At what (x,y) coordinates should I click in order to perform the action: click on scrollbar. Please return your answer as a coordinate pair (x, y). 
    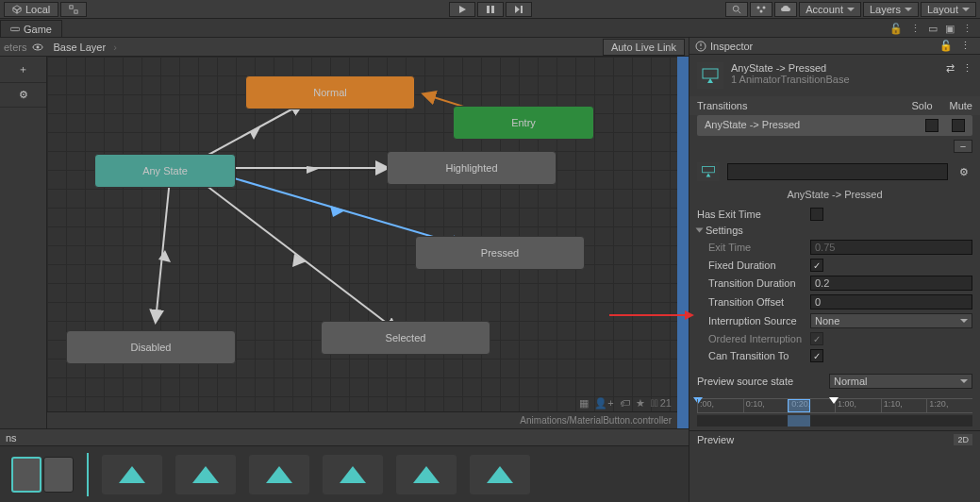
    Looking at the image, I should click on (683, 243).